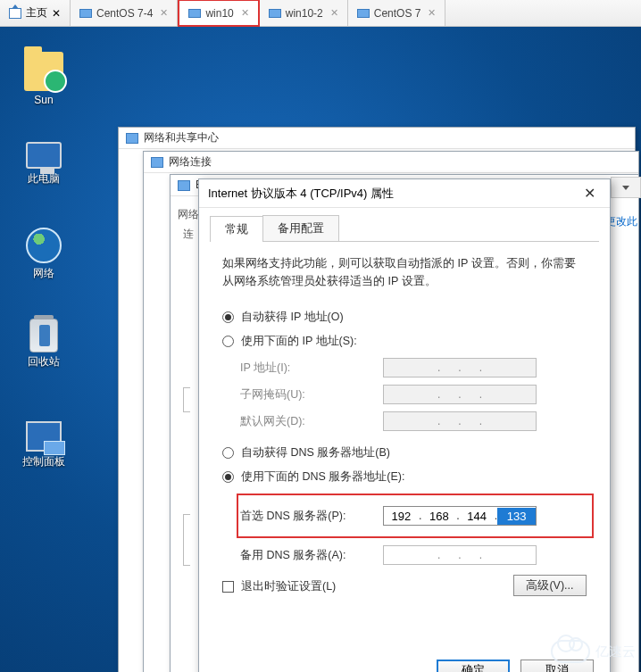 The width and height of the screenshot is (641, 672). What do you see at coordinates (44, 362) in the screenshot?
I see `icon-label: 回收站` at bounding box center [44, 362].